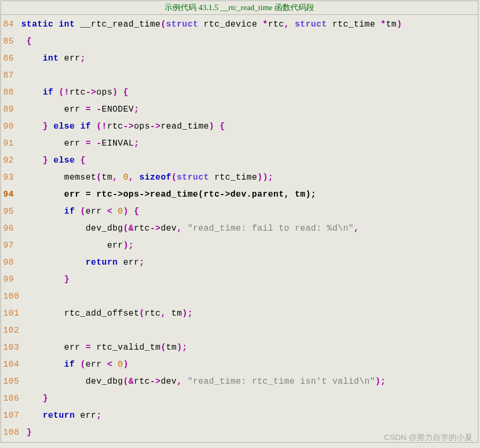 The width and height of the screenshot is (480, 448). What do you see at coordinates (250, 382) in the screenshot?
I see `code-text: dev_dbg(&rtc->dev, "read_time: rtc_time …` at bounding box center [250, 382].